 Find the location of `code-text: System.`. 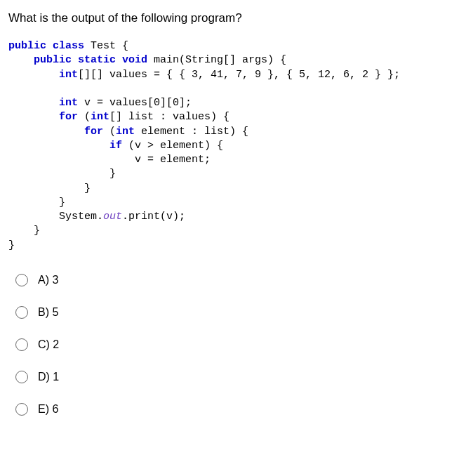

code-text: System. is located at coordinates (81, 216).